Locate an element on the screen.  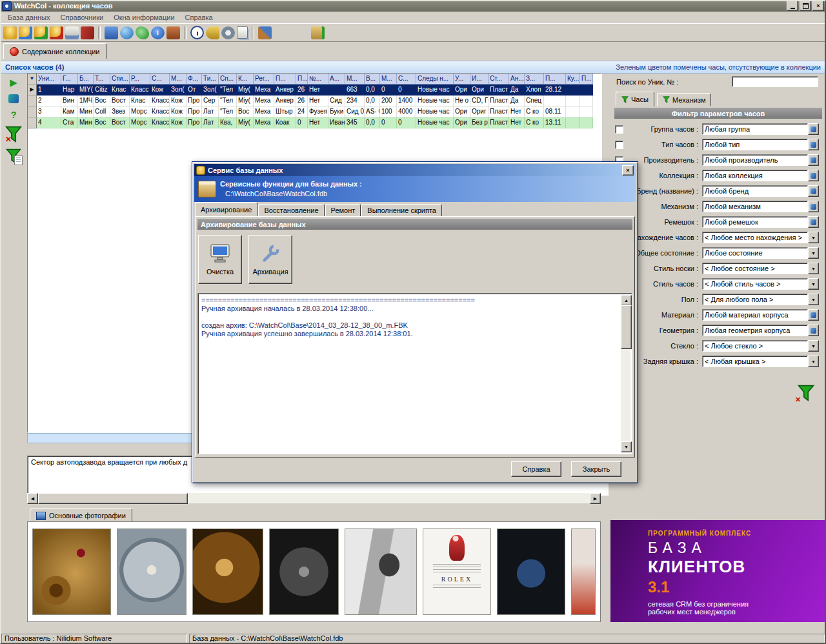
column-header: К... is located at coordinates (245, 79).